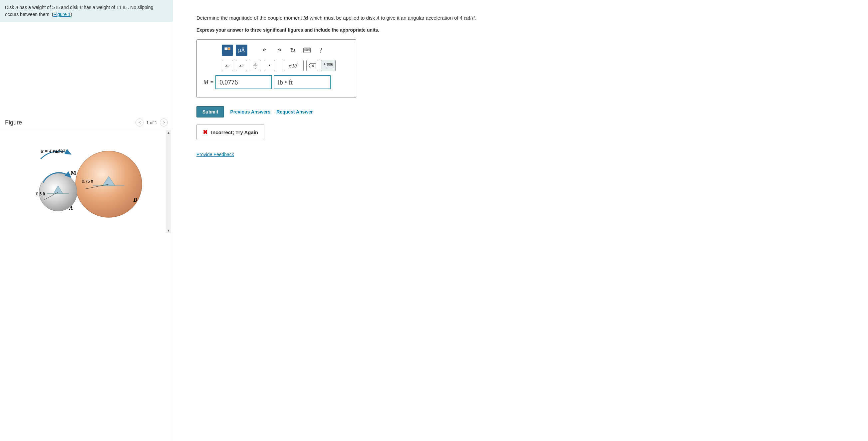 The image size is (868, 441). I want to click on answer-unit-input, so click(302, 82).